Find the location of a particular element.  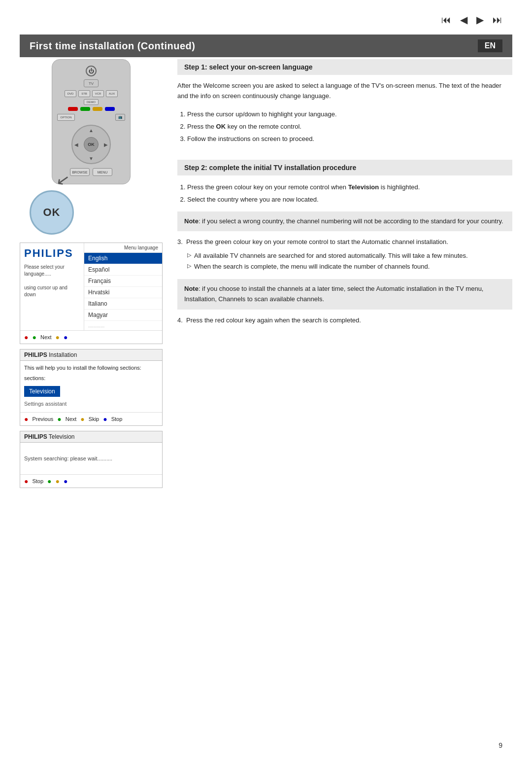

note2-label: Note: if you choose to install the chann… is located at coordinates (334, 294).